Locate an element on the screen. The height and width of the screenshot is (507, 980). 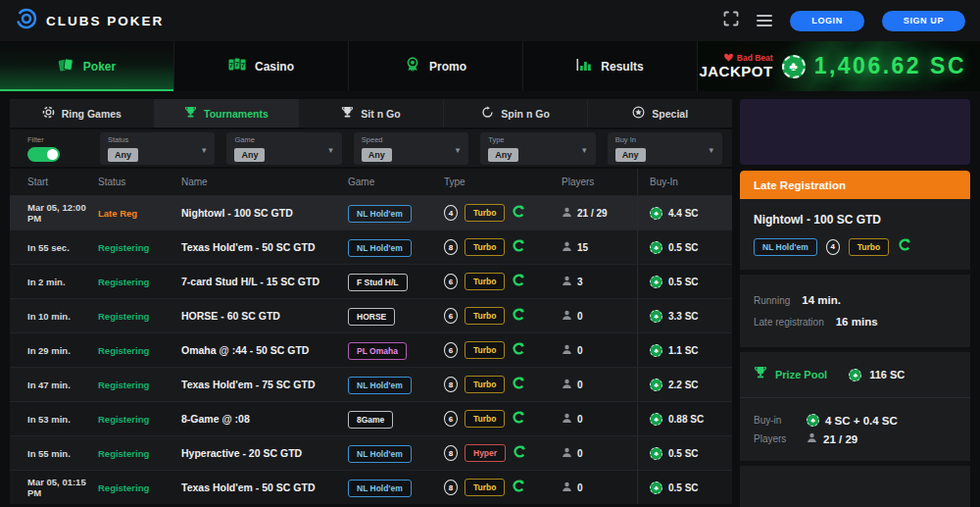
row-game: F Stud H/L is located at coordinates (396, 281).